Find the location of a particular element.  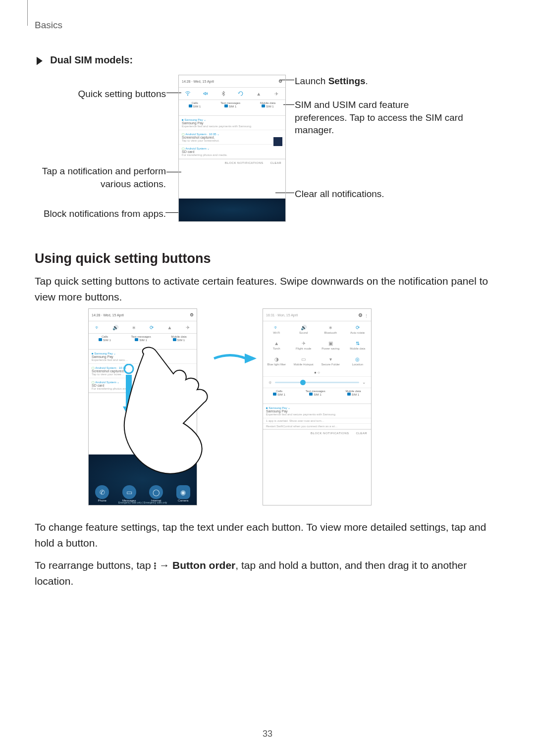

internet-app-icon: ◯ is located at coordinates (156, 492).